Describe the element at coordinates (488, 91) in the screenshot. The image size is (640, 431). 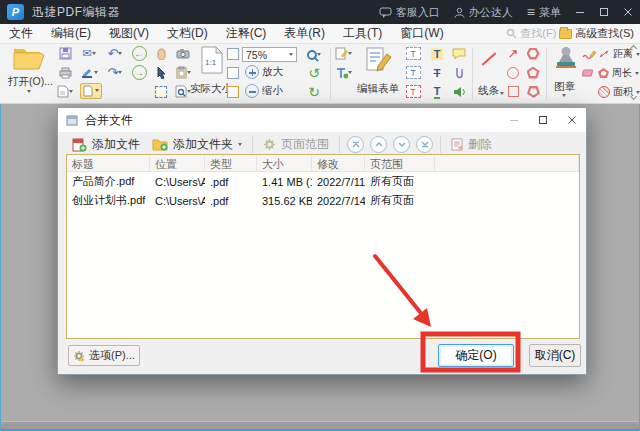
I see `lines-label: 线条` at that location.